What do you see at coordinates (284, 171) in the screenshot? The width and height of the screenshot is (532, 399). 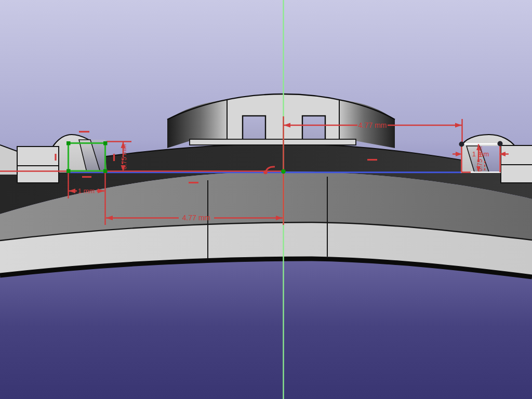 I see `sketch-origin-point` at bounding box center [284, 171].